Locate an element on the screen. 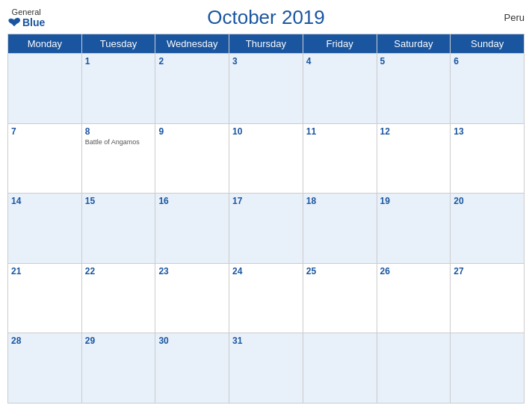 The height and width of the screenshot is (411, 532). day-number: 1 is located at coordinates (119, 61).